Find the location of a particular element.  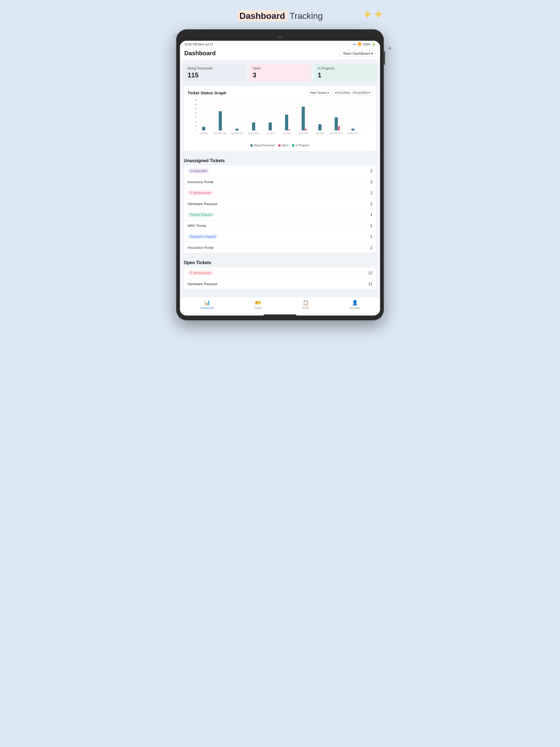

battery-icon: 🔋 is located at coordinates (374, 44).